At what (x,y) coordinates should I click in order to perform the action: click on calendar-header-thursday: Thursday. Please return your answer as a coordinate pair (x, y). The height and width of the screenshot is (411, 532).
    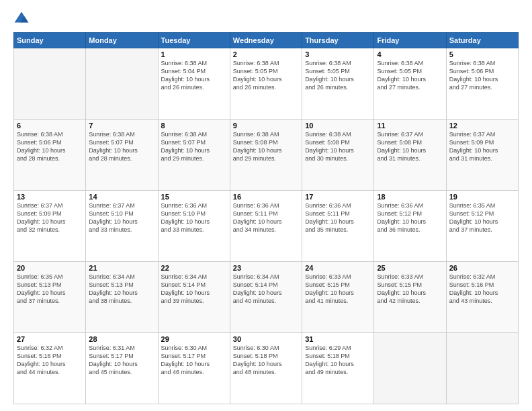
    Looking at the image, I should click on (339, 40).